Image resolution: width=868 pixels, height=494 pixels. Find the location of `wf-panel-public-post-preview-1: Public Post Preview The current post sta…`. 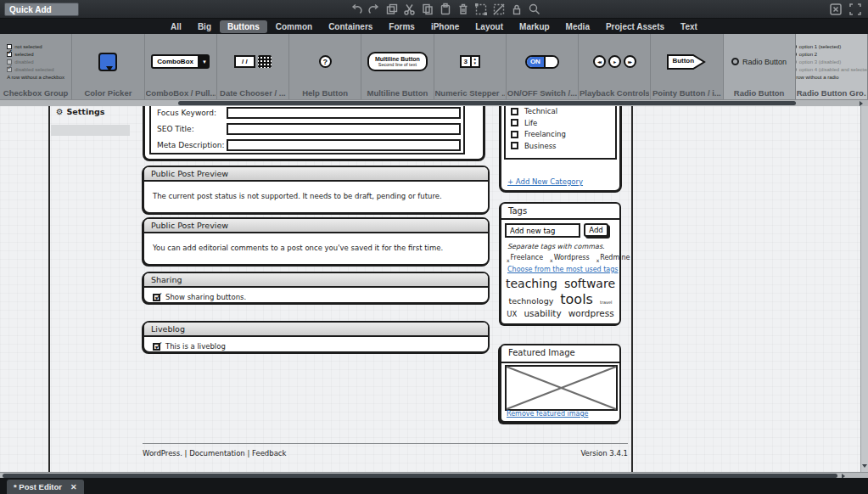

wf-panel-public-post-preview-1: Public Post Preview The current post sta… is located at coordinates (316, 190).